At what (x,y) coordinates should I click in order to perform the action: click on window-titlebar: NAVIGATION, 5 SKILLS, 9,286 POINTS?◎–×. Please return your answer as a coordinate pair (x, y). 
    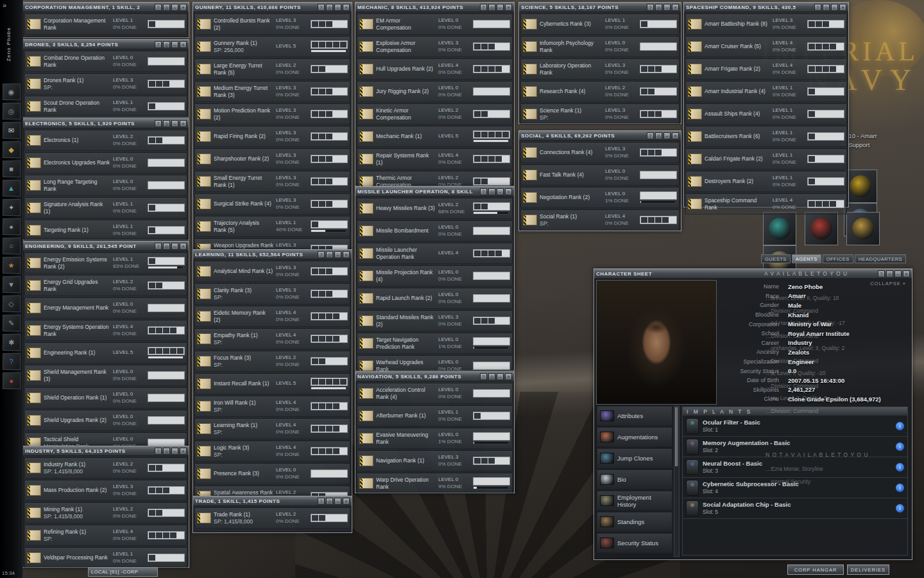
    Looking at the image, I should click on (435, 376).